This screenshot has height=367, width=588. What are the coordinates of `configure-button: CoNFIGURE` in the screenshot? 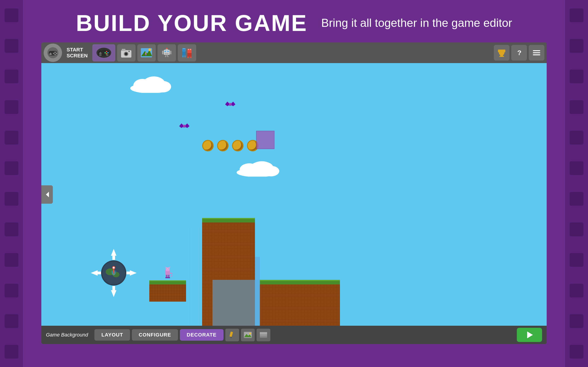 It's located at (155, 335).